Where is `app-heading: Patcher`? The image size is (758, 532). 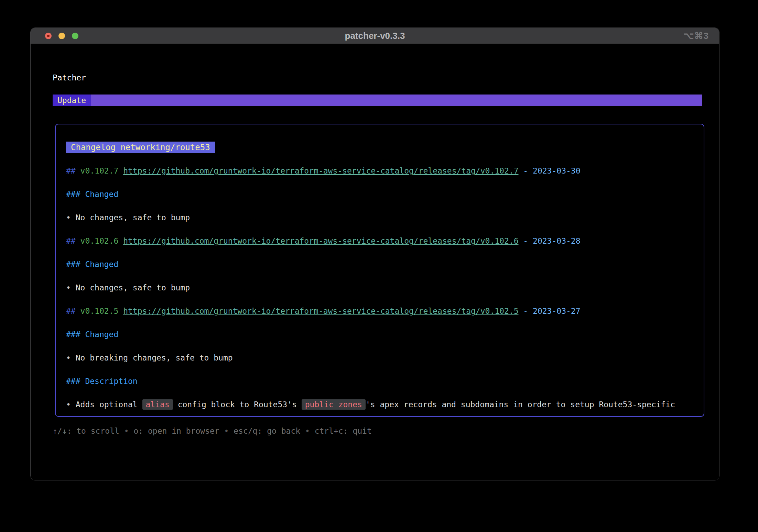
app-heading: Patcher is located at coordinates (69, 78).